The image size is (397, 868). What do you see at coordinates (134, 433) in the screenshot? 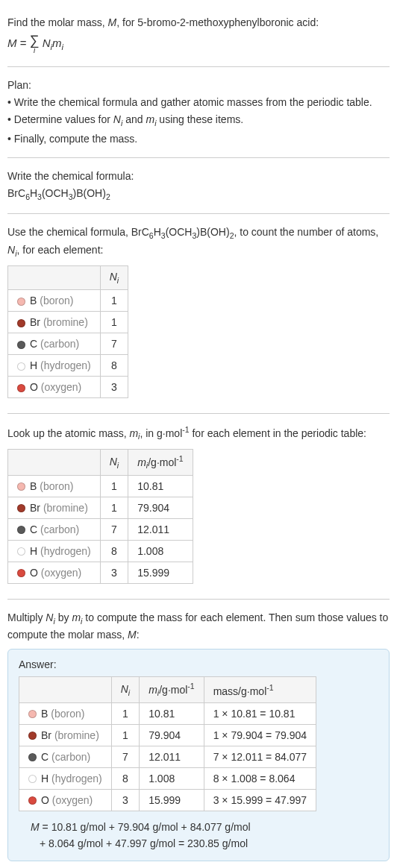
I see `lookup-m: m` at bounding box center [134, 433].